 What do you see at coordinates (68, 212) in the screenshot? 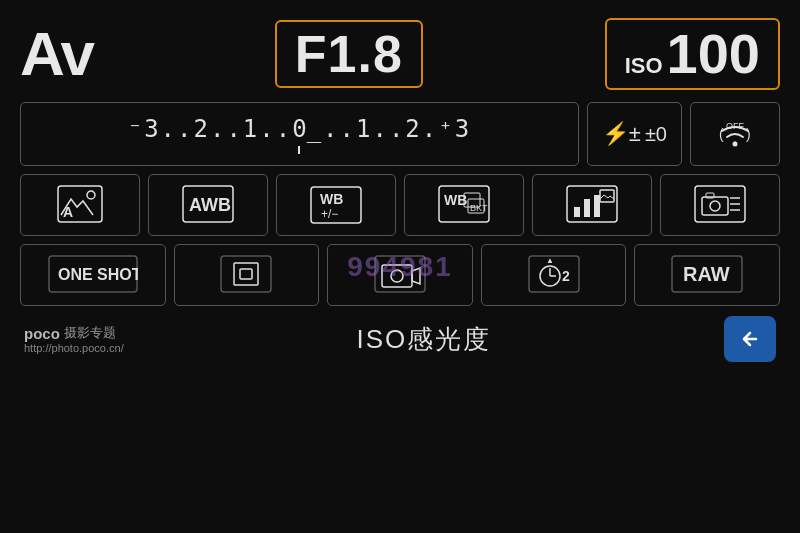
I see `svg-text: A` at bounding box center [68, 212].